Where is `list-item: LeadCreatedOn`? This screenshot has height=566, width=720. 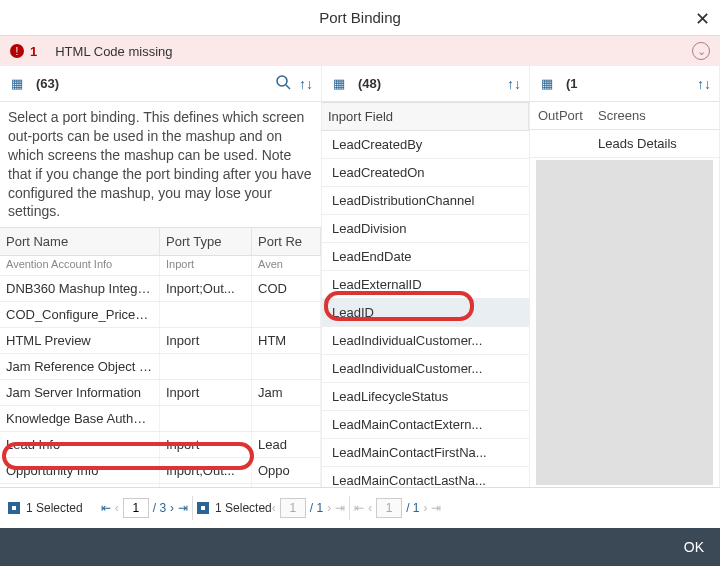 list-item: LeadCreatedOn is located at coordinates (426, 173).